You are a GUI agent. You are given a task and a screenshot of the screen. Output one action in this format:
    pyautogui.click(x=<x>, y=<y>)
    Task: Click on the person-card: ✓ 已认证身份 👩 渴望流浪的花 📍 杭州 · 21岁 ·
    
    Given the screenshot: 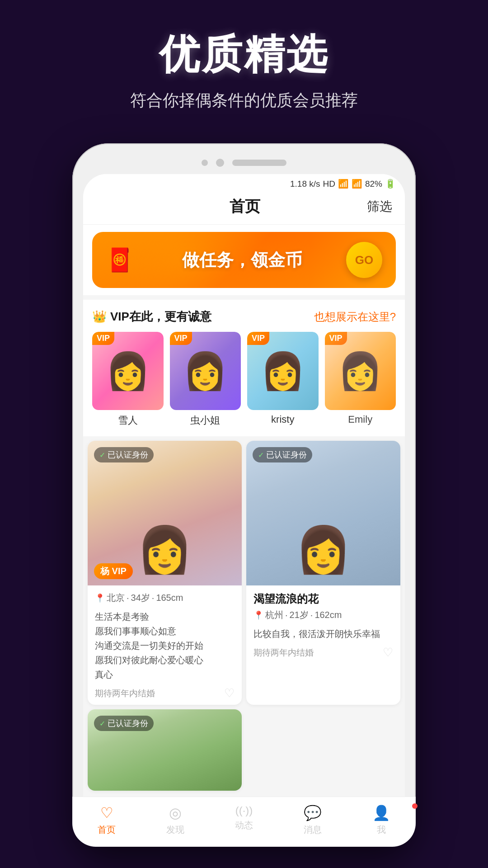 What is the action you would take?
    pyautogui.click(x=324, y=573)
    